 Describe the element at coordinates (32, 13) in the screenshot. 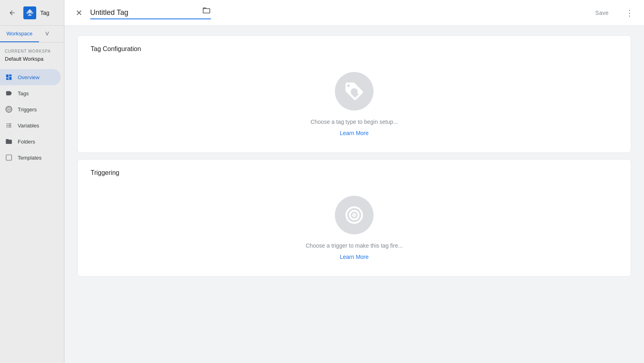

I see `sidebar-header: Tag` at that location.